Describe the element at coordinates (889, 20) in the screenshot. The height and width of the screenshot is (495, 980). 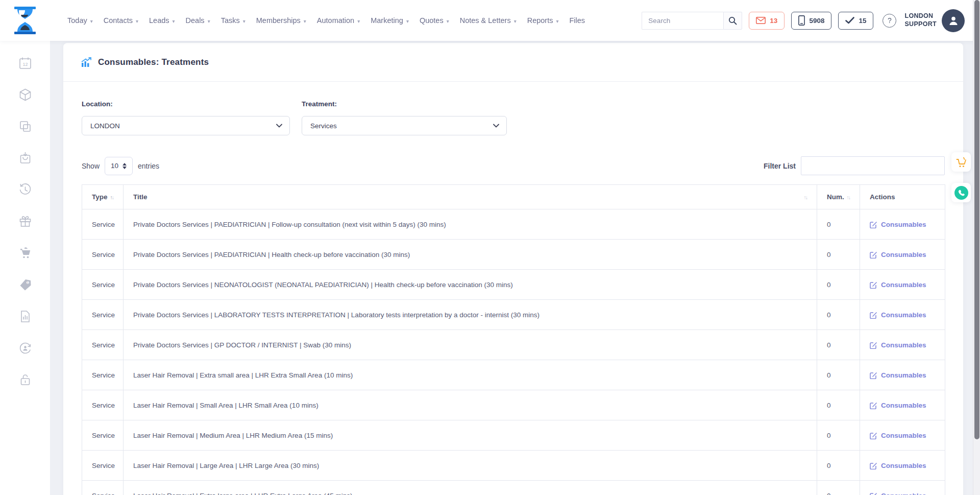
I see `question-circle-icon: ?` at that location.